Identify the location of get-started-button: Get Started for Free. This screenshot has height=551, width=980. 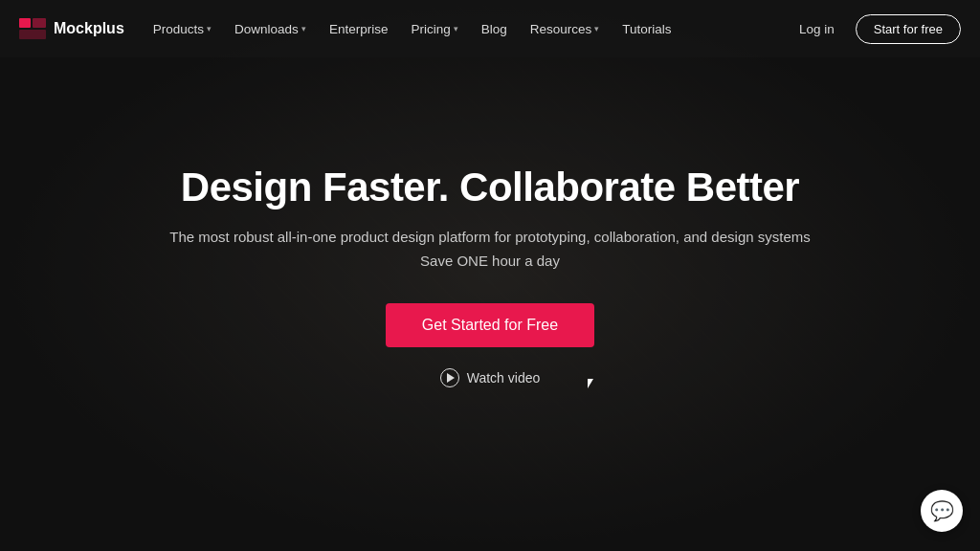
(490, 325).